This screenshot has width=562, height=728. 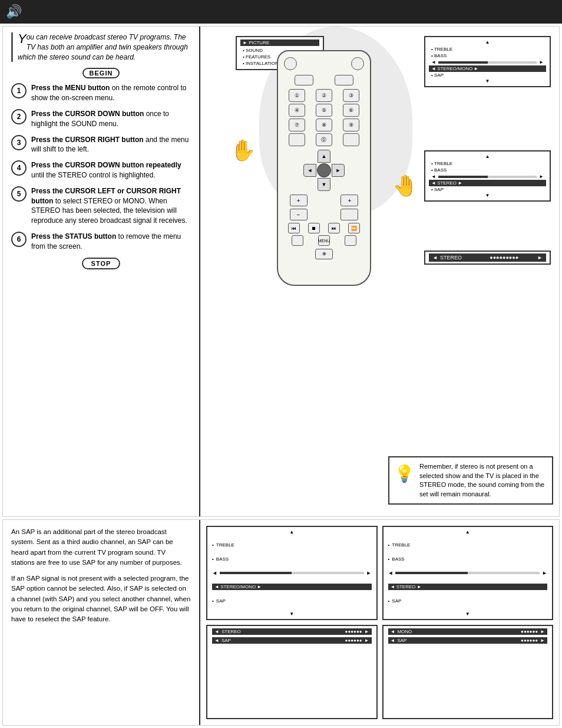 I want to click on ch-minus-btn, so click(x=349, y=215).